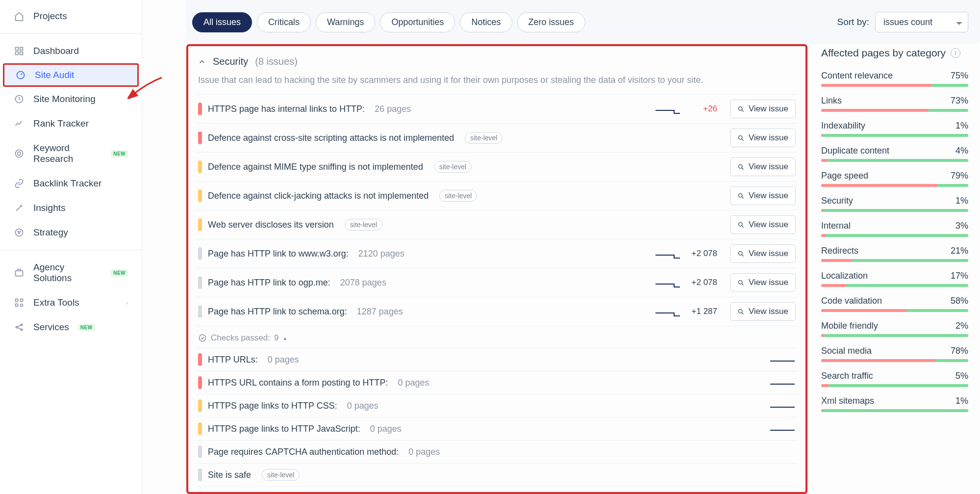 This screenshot has height=494, width=980. I want to click on issue-title: Defence against cross-site scripting att…, so click(331, 138).